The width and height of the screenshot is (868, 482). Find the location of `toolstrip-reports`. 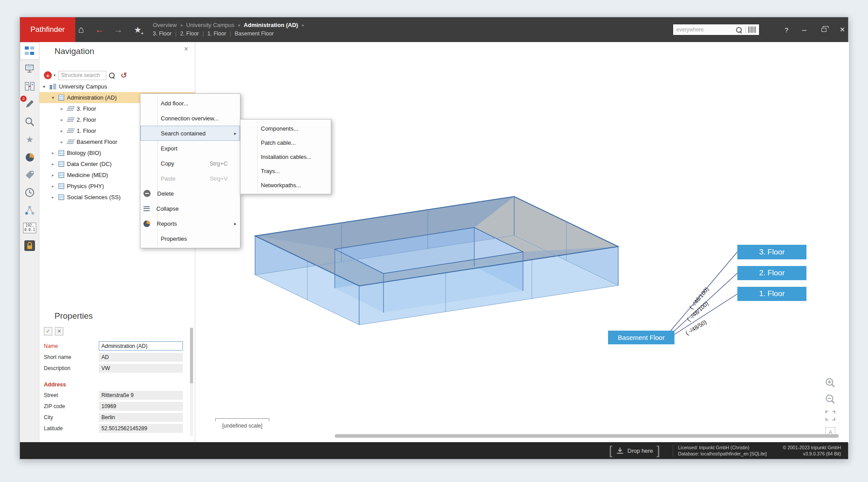

toolstrip-reports is located at coordinates (30, 157).